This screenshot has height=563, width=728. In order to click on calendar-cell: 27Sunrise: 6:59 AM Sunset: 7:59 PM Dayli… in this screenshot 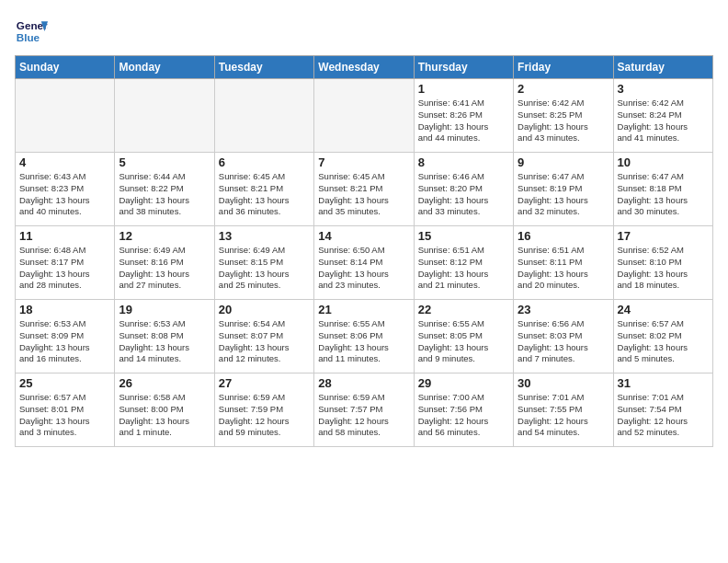, I will do `click(264, 410)`.